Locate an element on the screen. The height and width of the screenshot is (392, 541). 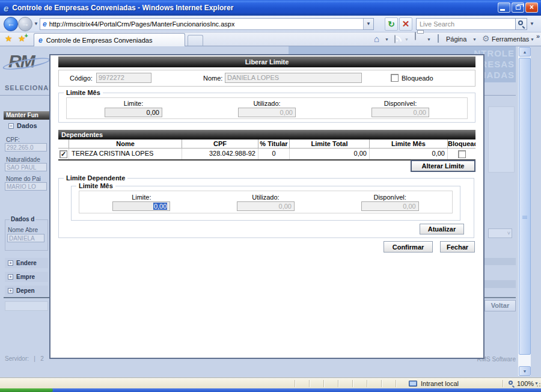
intranet-zone-icon is located at coordinates (413, 384).